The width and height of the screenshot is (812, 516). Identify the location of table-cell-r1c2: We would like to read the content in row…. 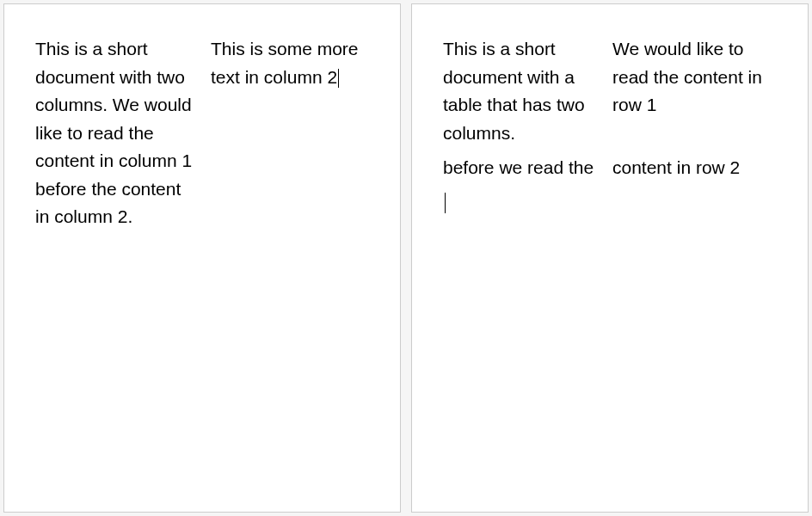
(695, 95).